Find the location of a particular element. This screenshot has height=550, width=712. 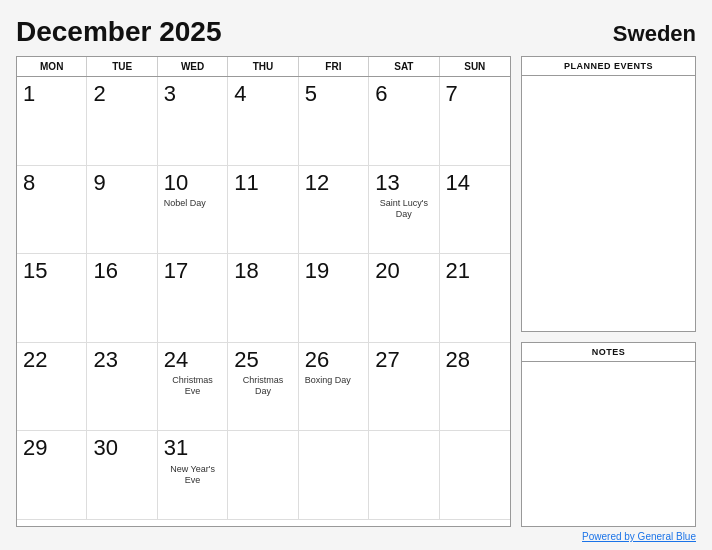

day-number: 4 is located at coordinates (240, 94).